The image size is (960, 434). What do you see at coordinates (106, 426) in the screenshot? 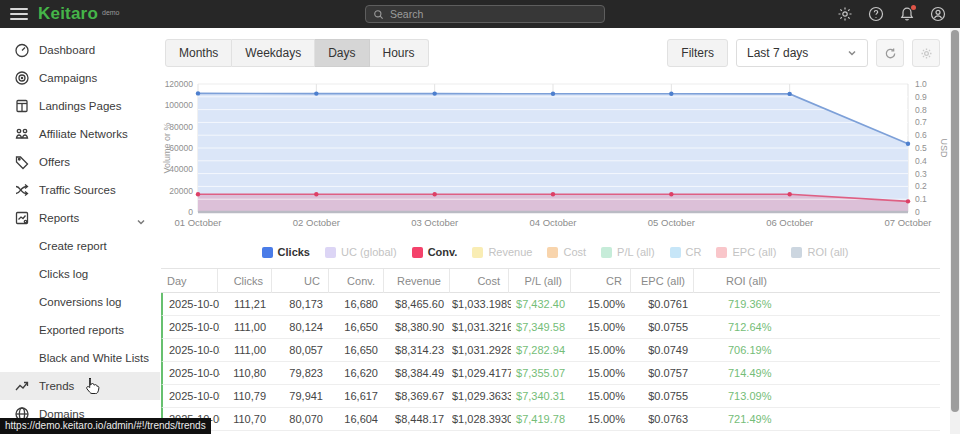
I see `status-url-bar: https://demo.keitaro.io/admin/#!/trends/…` at bounding box center [106, 426].